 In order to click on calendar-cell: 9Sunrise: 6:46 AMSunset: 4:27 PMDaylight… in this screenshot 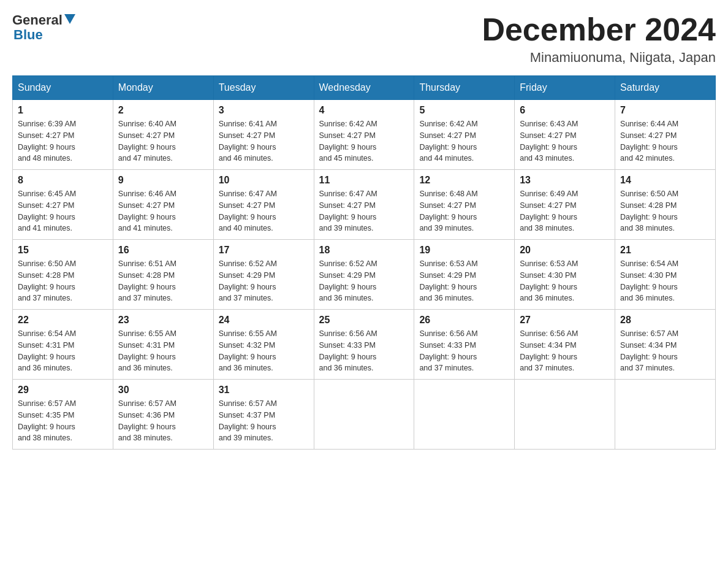, I will do `click(163, 205)`.